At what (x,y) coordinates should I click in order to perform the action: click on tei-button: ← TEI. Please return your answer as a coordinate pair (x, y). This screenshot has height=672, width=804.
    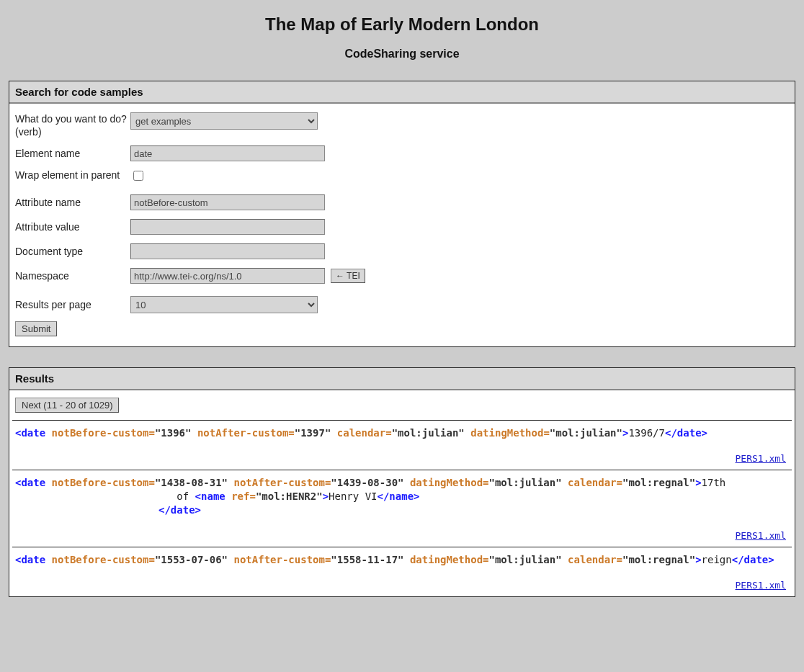
    Looking at the image, I should click on (348, 276).